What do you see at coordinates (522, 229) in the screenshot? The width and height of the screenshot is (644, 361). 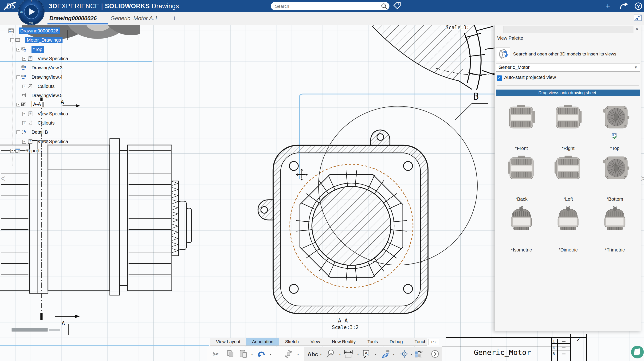 I see `view-thumbnail-isometric: *Isometric` at bounding box center [522, 229].